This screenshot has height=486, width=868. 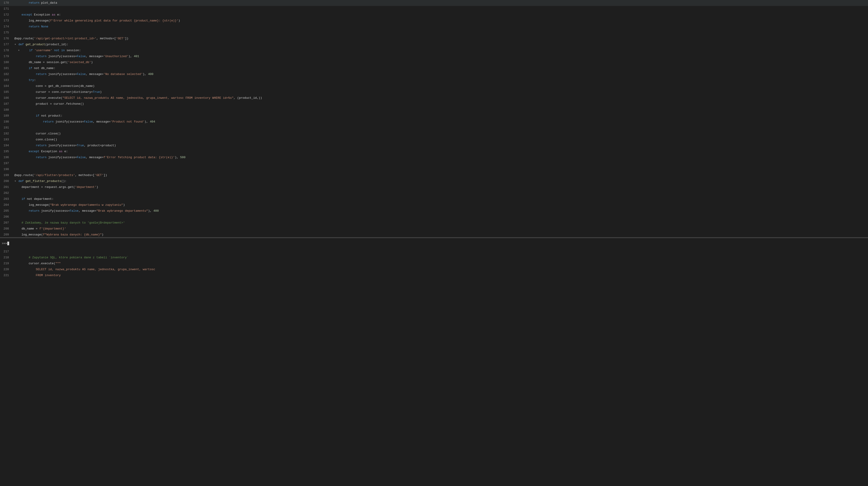 What do you see at coordinates (434, 276) in the screenshot?
I see `code-line: 221 FROM inventory` at bounding box center [434, 276].